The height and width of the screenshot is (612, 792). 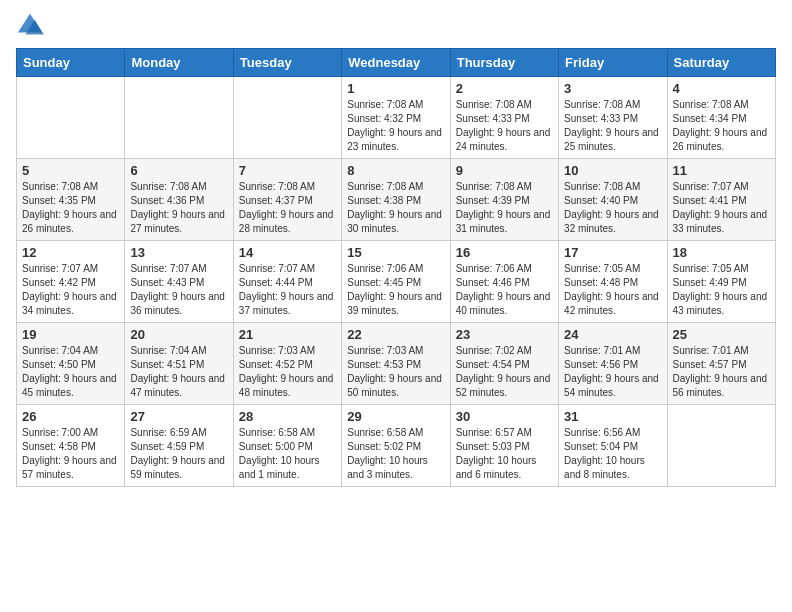 What do you see at coordinates (504, 88) in the screenshot?
I see `day-number: 2` at bounding box center [504, 88].